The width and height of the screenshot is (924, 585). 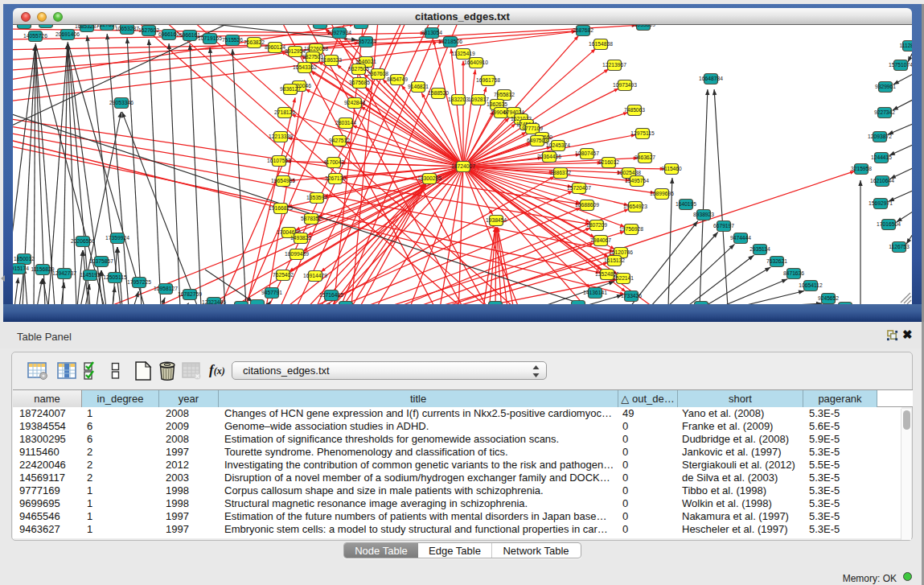 What do you see at coordinates (438, 93) in the screenshot?
I see `svg-text: 1588520` at bounding box center [438, 93].